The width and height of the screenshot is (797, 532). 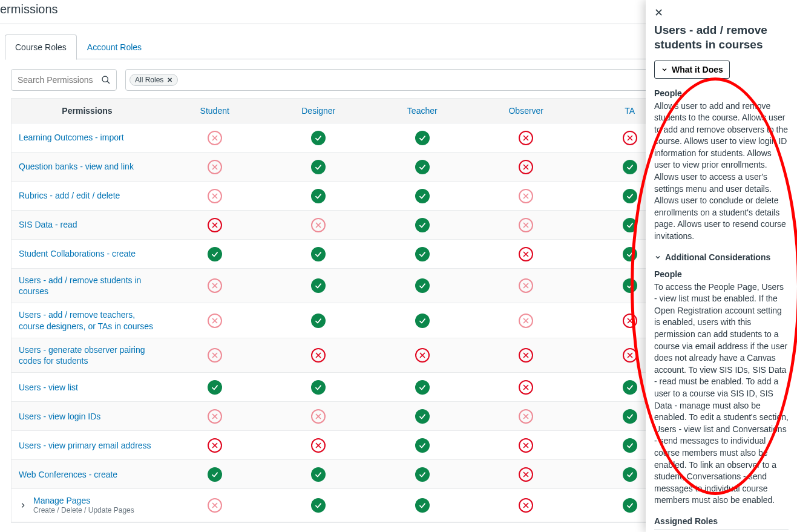 I want to click on permission-label: Users - add / remove students in courses, so click(x=87, y=286).